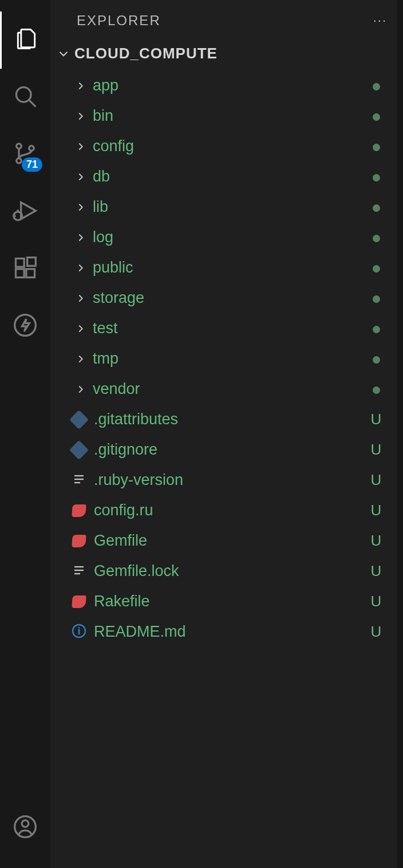 The height and width of the screenshot is (868, 403). What do you see at coordinates (25, 212) in the screenshot?
I see `debug-icon` at bounding box center [25, 212].